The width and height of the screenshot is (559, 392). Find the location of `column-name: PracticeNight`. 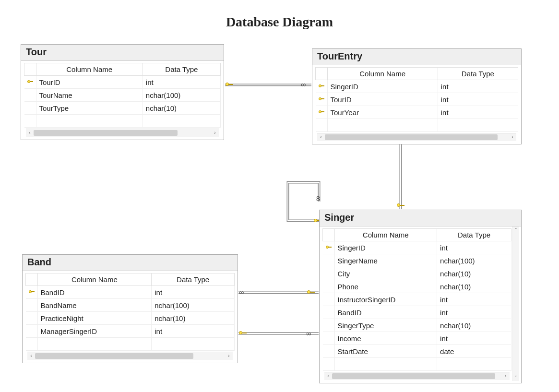

column-name: PracticeNight is located at coordinates (95, 319).